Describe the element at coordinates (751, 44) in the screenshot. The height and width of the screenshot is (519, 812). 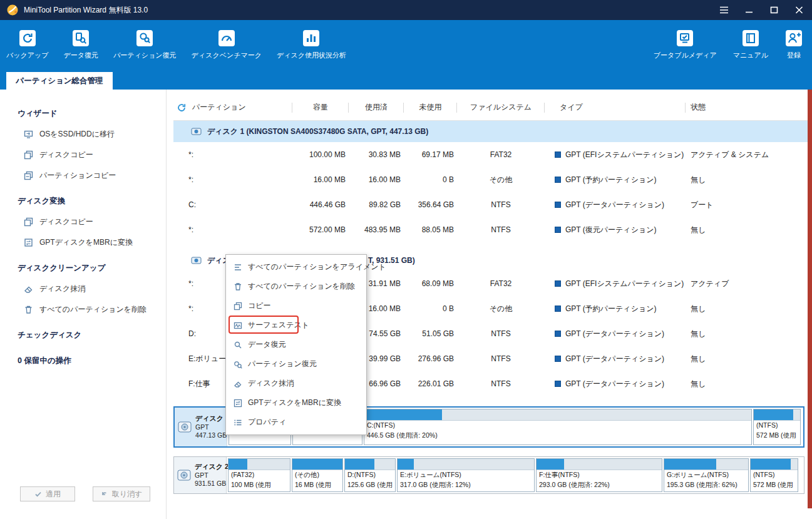
I see `manual-button: マニュアル` at that location.